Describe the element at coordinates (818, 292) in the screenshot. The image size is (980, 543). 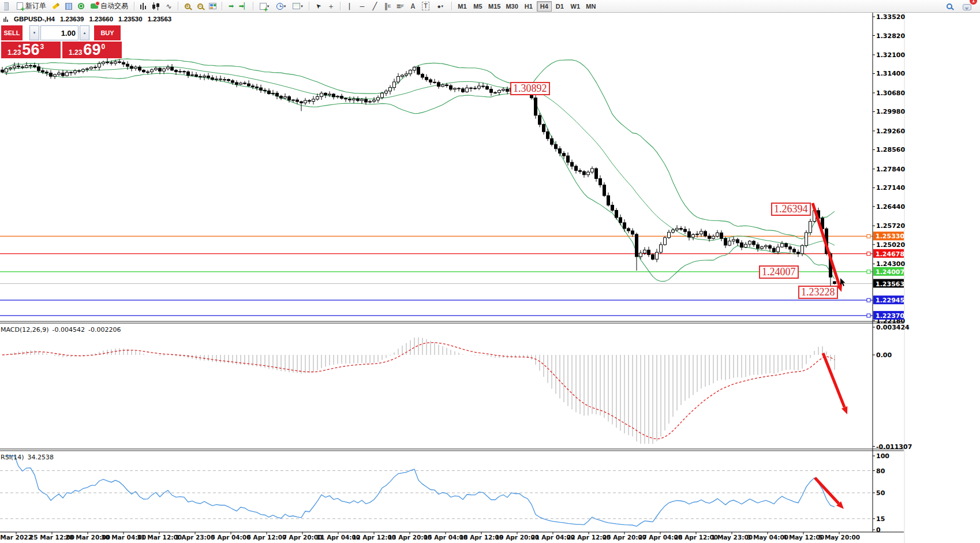
I see `price-callout: 1.23228` at that location.